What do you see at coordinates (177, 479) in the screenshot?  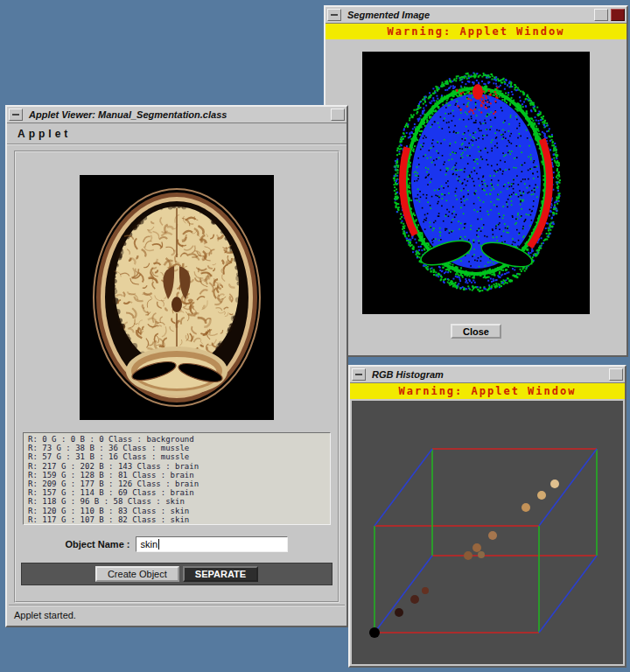 I see `class-list: R: 0 G : 0 B : 0 Class : backgroundR: 73…` at bounding box center [177, 479].